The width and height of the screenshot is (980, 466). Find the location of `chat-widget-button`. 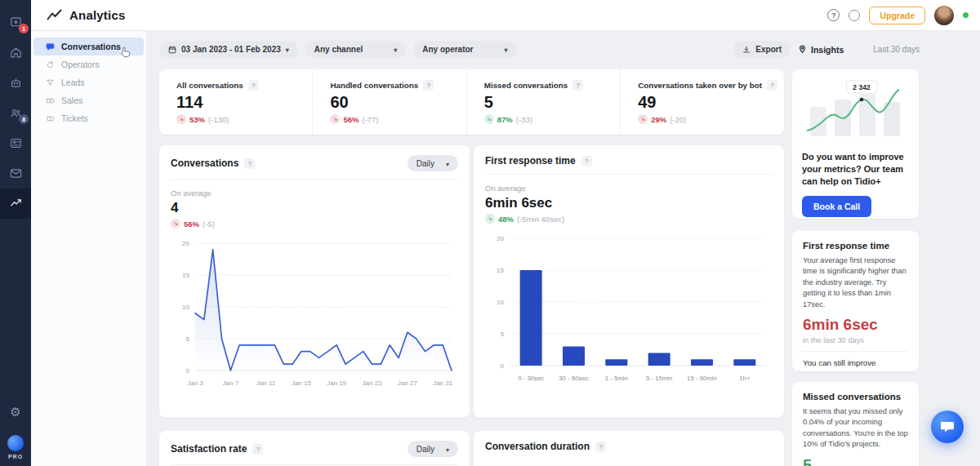

chat-widget-button is located at coordinates (947, 427).